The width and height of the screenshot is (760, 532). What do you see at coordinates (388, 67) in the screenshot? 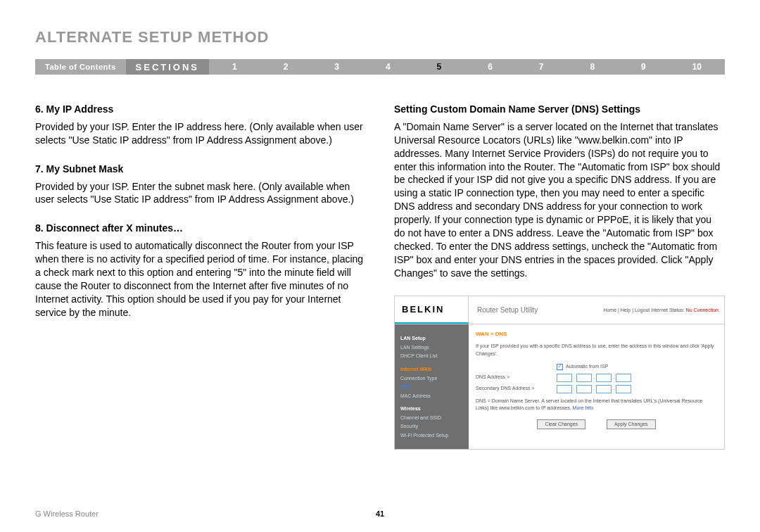
I see `section-link-4: 4` at bounding box center [388, 67].